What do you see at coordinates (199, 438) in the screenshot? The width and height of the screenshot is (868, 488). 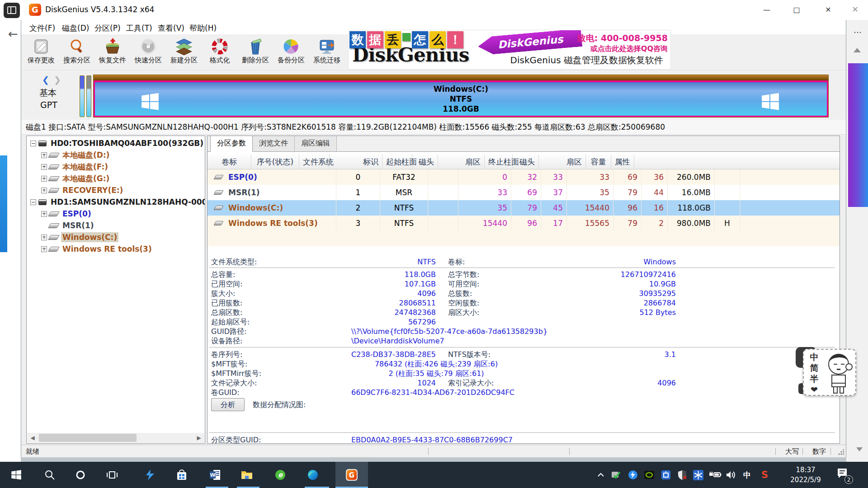 I see `scroll-right-icon: ▶` at bounding box center [199, 438].